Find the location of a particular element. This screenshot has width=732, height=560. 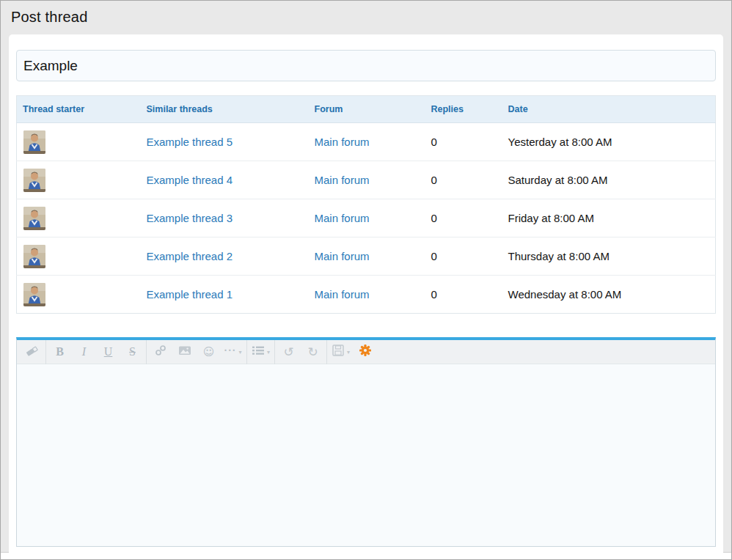

link-icon is located at coordinates (161, 352).